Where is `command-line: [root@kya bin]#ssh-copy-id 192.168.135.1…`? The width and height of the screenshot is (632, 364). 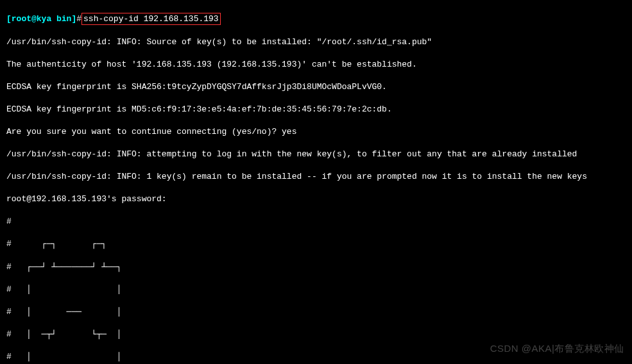
command-line: [root@kya bin]#ssh-copy-id 192.168.135.1… is located at coordinates (316, 19).